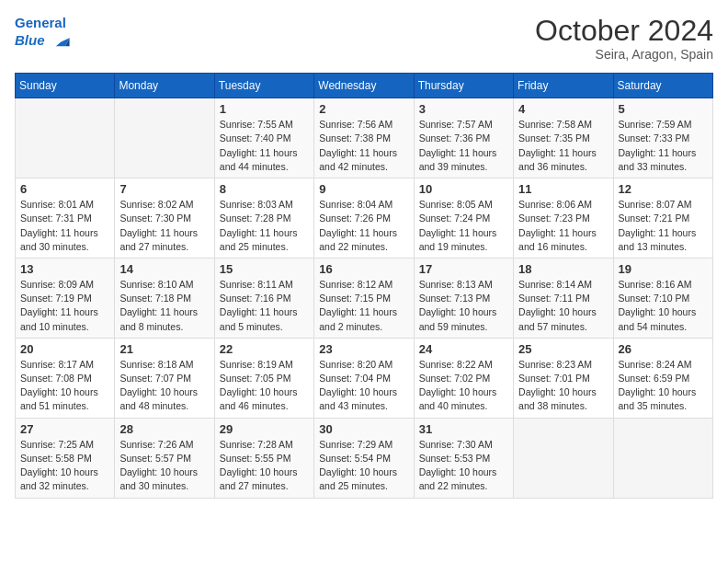 The height and width of the screenshot is (563, 728). What do you see at coordinates (65, 298) in the screenshot?
I see `calendar-cell: 13Sunrise: 8:09 AMSunset: 7:19 PMDayligh…` at bounding box center [65, 298].